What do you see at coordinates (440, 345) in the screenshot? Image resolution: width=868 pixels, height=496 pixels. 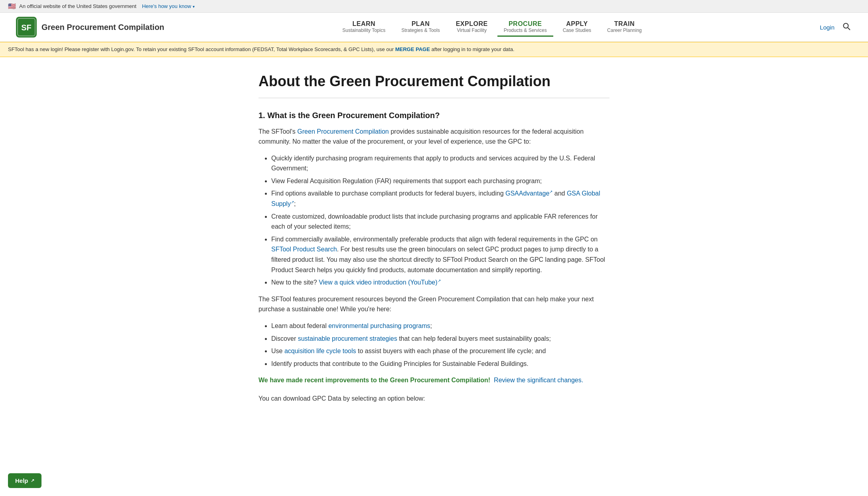 I see `bullets-list-2: Learn about federal environmental purcha…` at bounding box center [440, 345].